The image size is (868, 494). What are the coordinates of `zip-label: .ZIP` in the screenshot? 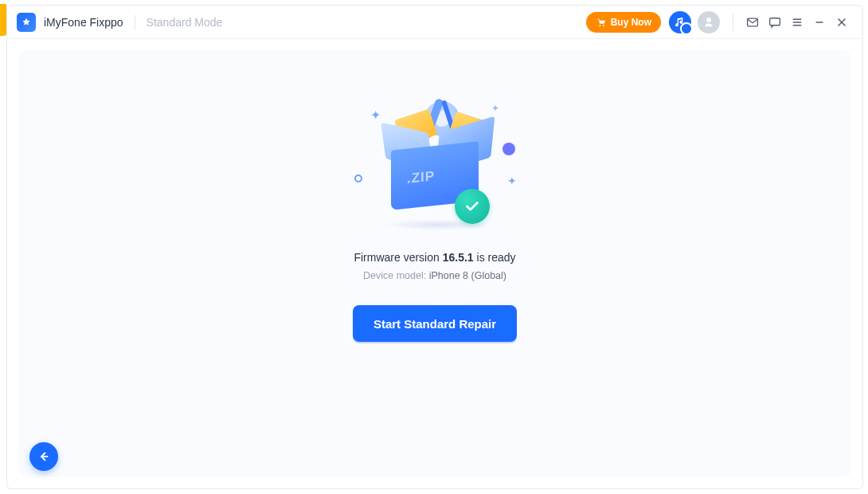 It's located at (420, 178).